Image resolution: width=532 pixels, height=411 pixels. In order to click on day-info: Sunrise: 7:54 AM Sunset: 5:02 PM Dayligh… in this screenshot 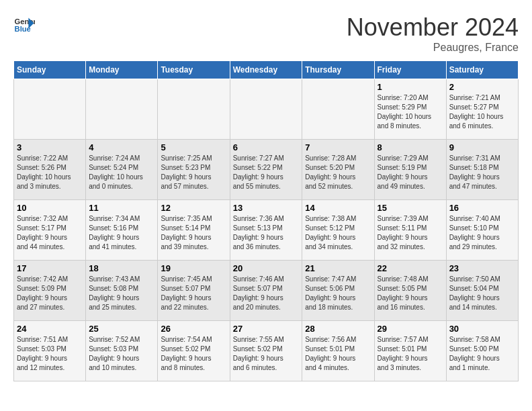, I will do `click(193, 354)`.